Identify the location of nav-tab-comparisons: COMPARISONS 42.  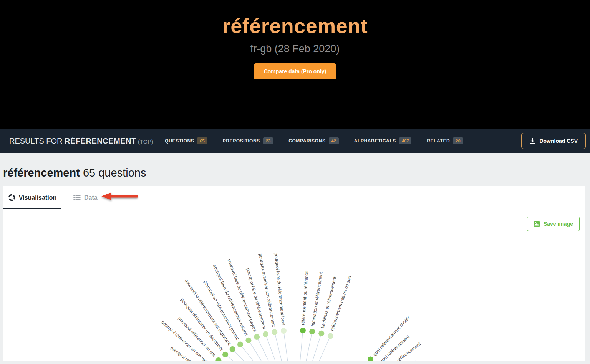
(313, 141).